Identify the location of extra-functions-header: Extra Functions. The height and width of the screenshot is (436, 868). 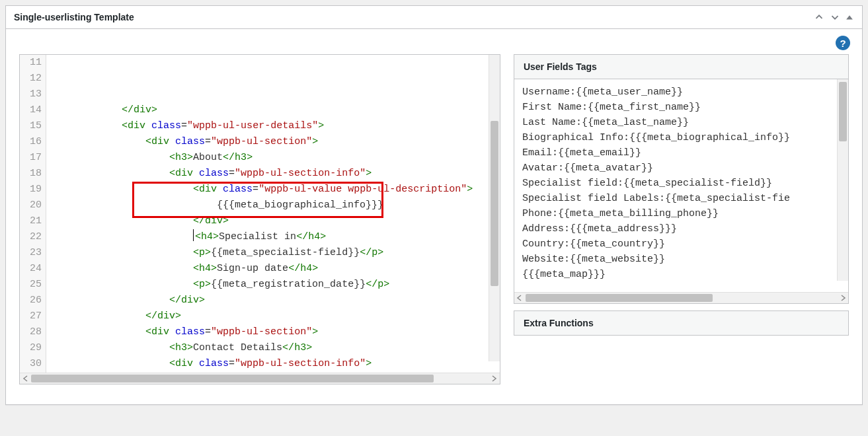
(681, 323).